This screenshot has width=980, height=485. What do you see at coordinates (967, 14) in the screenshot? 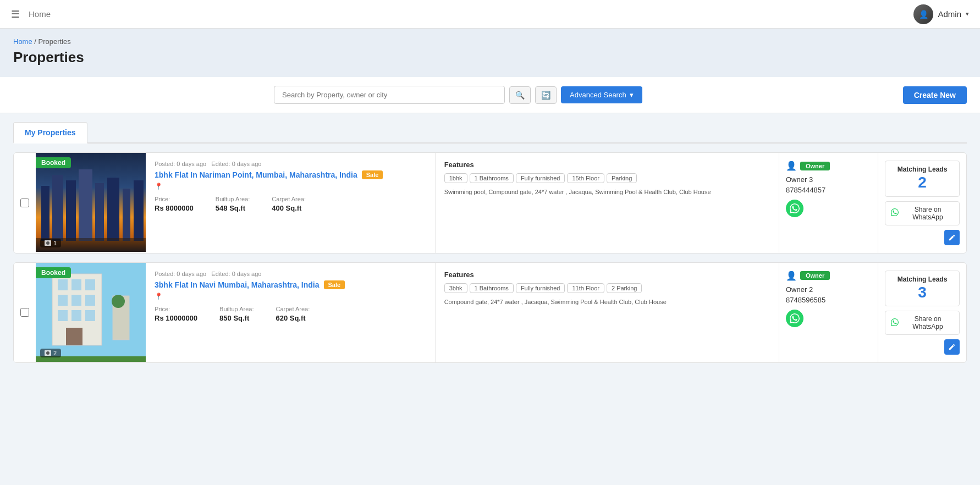
I see `admin-dropdown-icon: ▾` at bounding box center [967, 14].